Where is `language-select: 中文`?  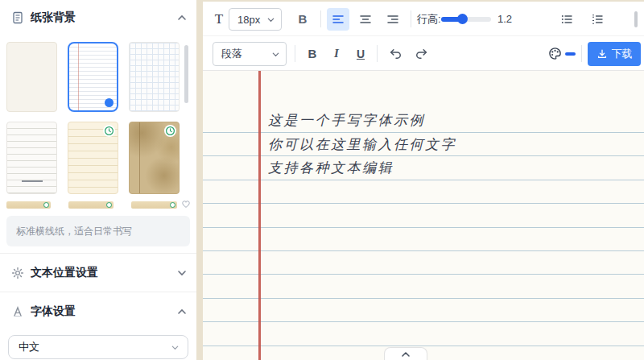 language-select: 中文 is located at coordinates (98, 347).